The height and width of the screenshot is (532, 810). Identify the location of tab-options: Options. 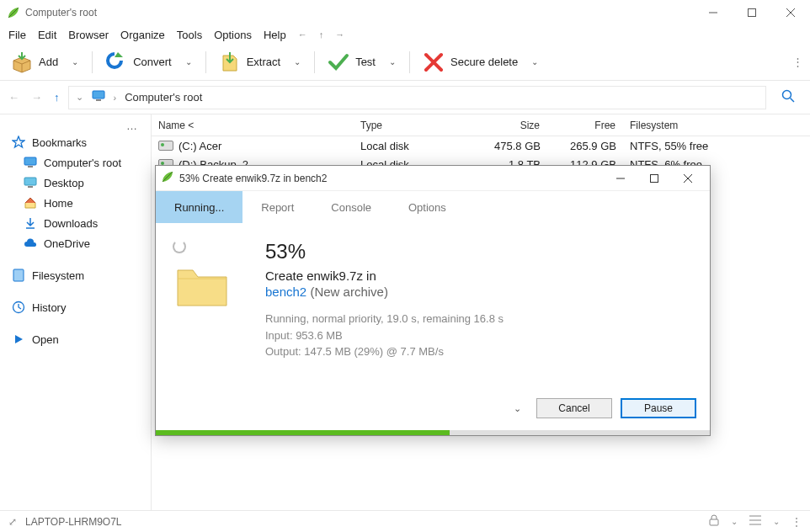
(428, 207).